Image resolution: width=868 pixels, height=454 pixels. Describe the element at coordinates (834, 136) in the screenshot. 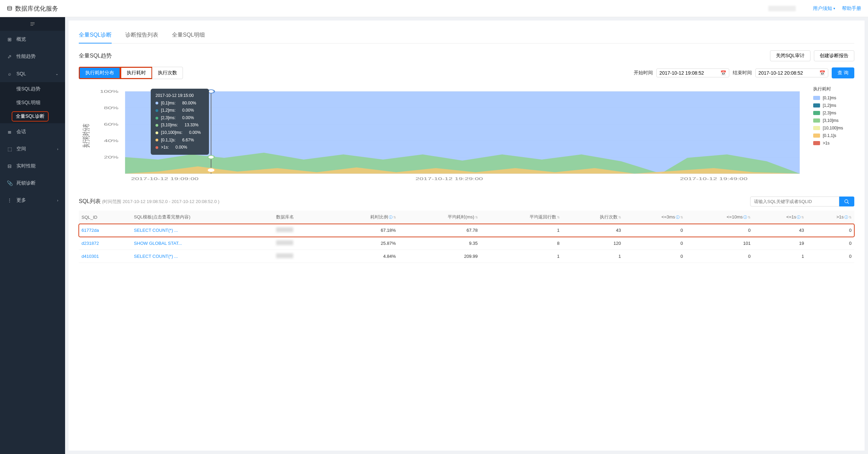

I see `legend-item: [0.1,1]s` at that location.